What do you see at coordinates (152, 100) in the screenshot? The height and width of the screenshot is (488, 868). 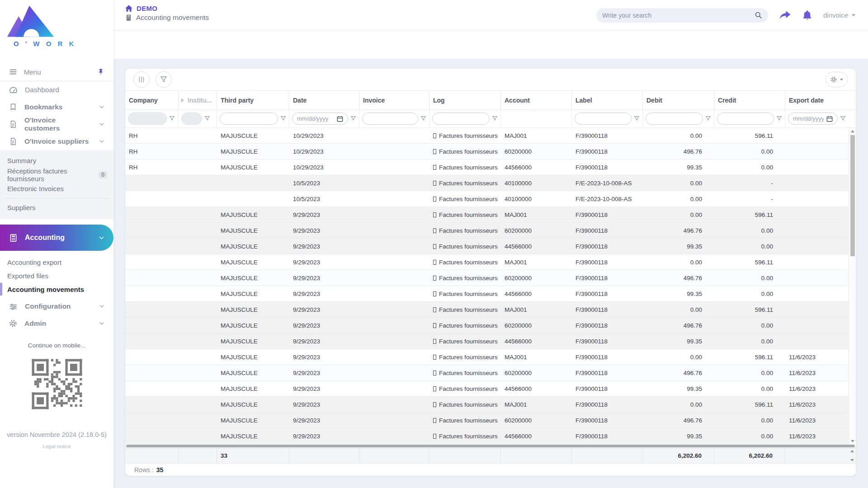 I see `column-header-company: Company` at bounding box center [152, 100].